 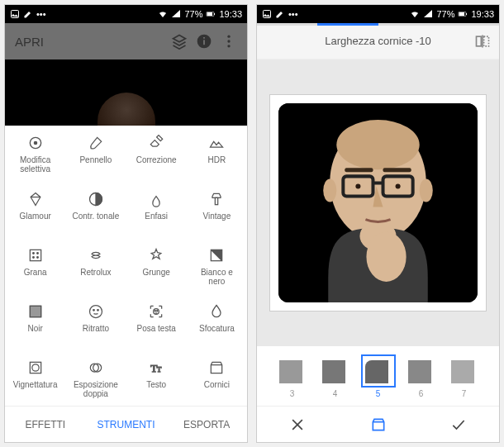 What do you see at coordinates (216, 143) in the screenshot?
I see `hdr-icon` at bounding box center [216, 143].